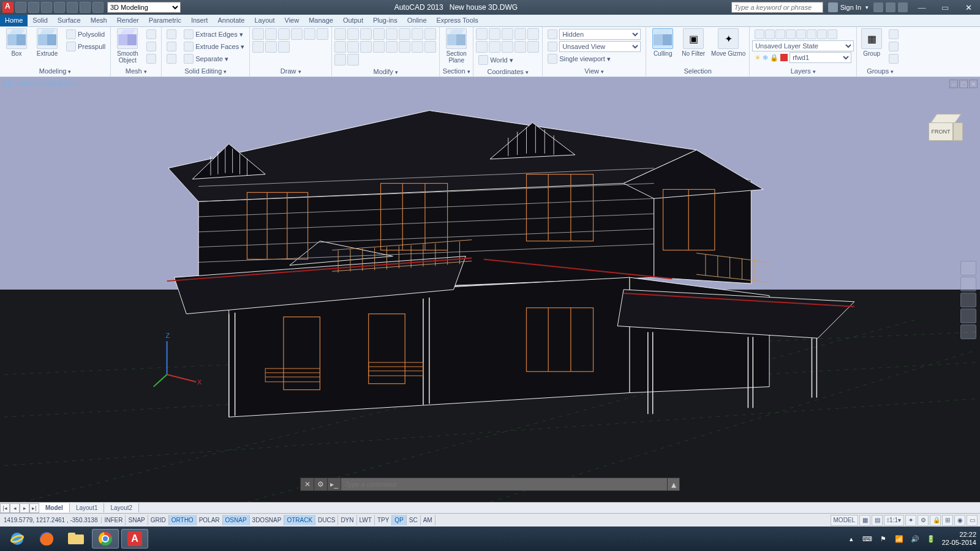 This screenshot has width=980, height=551. I want to click on toggle-snap: SNAP, so click(137, 520).